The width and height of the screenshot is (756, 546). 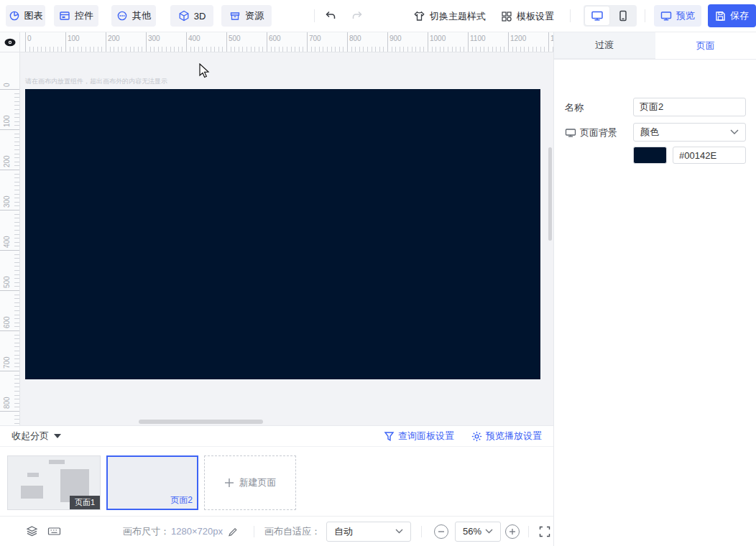 What do you see at coordinates (26, 16) in the screenshot?
I see `charts-tool-button: 图表` at bounding box center [26, 16].